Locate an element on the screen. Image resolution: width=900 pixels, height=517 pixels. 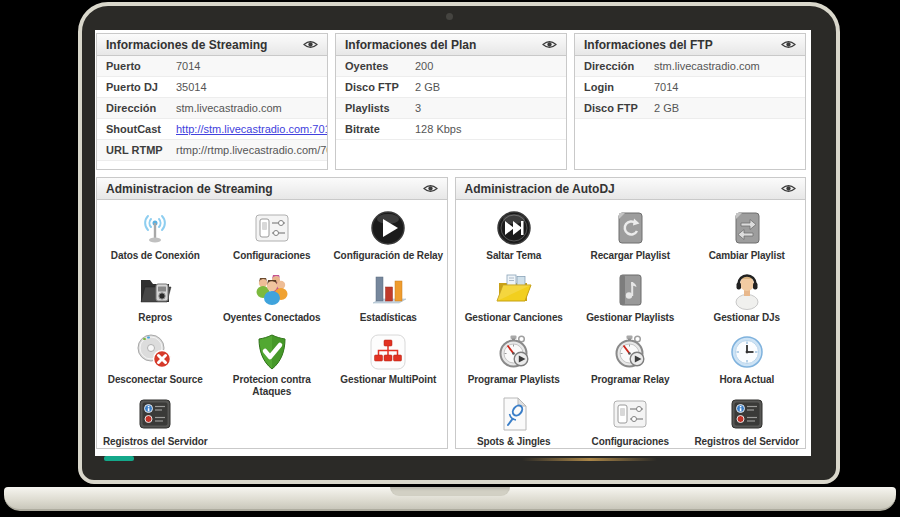
media-folder-icon is located at coordinates (155, 290).